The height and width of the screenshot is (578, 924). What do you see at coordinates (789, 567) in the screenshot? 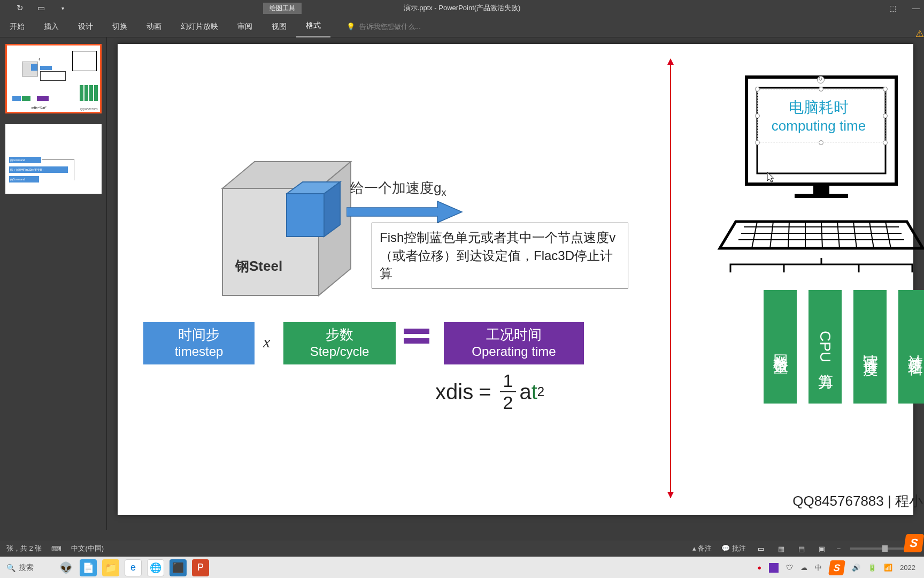
I see `tray-shield-icon: 🛡` at bounding box center [789, 567].